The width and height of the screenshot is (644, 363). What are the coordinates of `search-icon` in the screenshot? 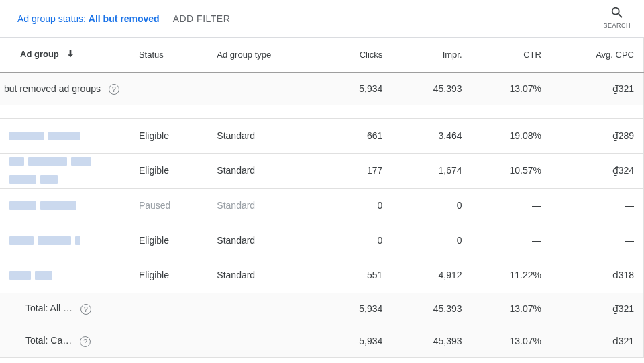 It's located at (617, 17).